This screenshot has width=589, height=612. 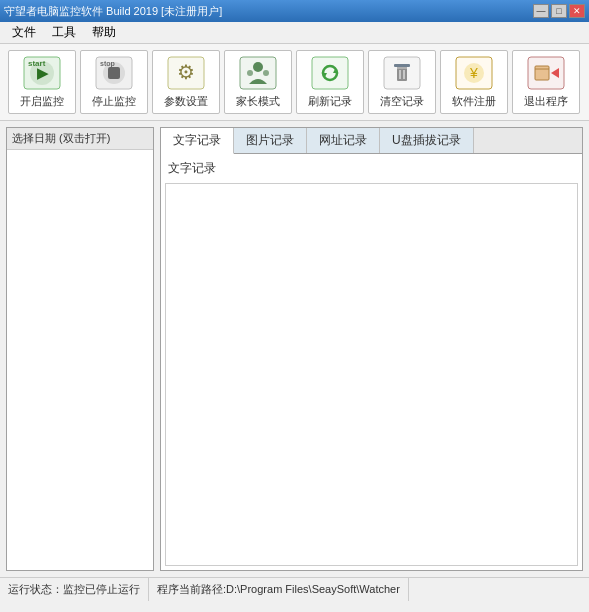 I want to click on left-panel-header: 选择日期 (双击打开), so click(x=80, y=139).